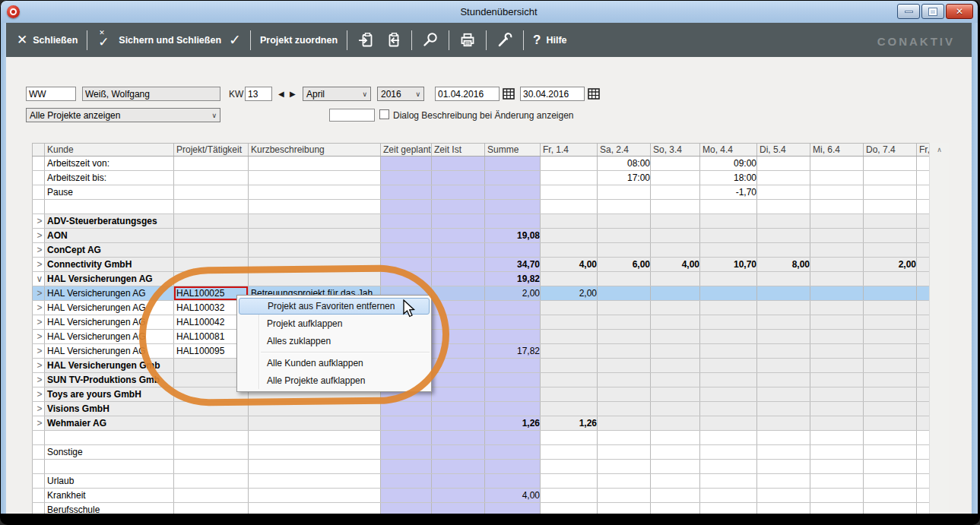 Image resolution: width=980 pixels, height=525 pixels. What do you see at coordinates (940, 149) in the screenshot?
I see `scroll-up-button: ∧` at bounding box center [940, 149].